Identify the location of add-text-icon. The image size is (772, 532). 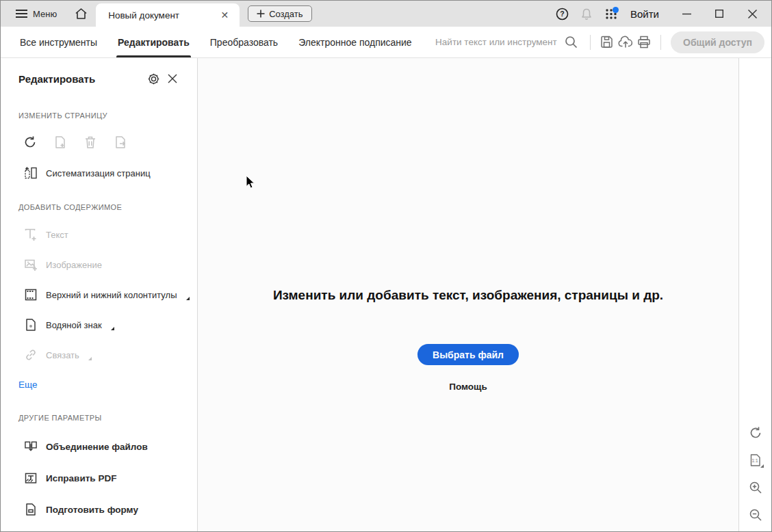
(31, 235).